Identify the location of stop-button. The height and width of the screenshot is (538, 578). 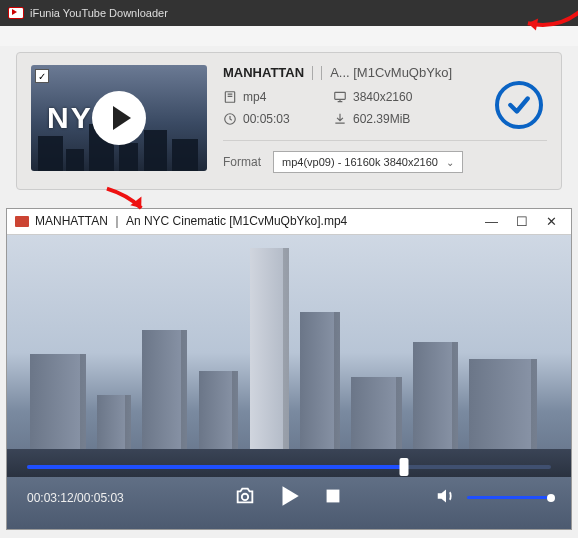
(333, 498).